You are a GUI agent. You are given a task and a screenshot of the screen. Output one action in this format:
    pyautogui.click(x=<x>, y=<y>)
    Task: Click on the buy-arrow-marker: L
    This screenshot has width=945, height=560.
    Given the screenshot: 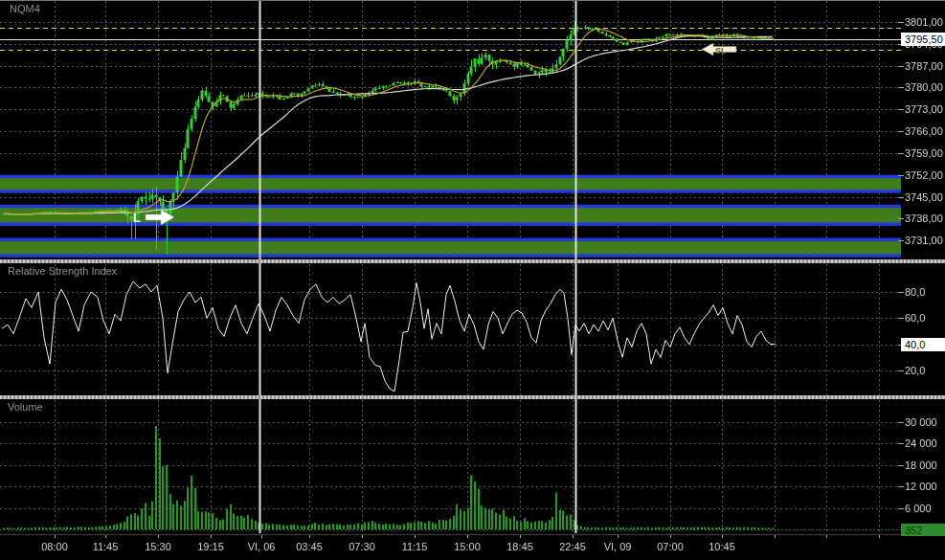 What is the action you would take?
    pyautogui.click(x=154, y=217)
    